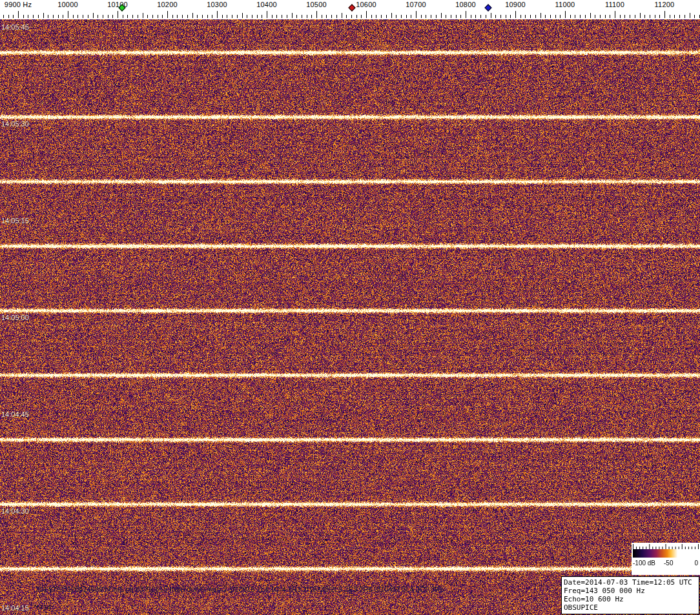 The image size is (700, 615). What do you see at coordinates (350, 10) in the screenshot?
I see `frequency-ruler: 9900 Hz100001010010200103001040010500106…` at bounding box center [350, 10].